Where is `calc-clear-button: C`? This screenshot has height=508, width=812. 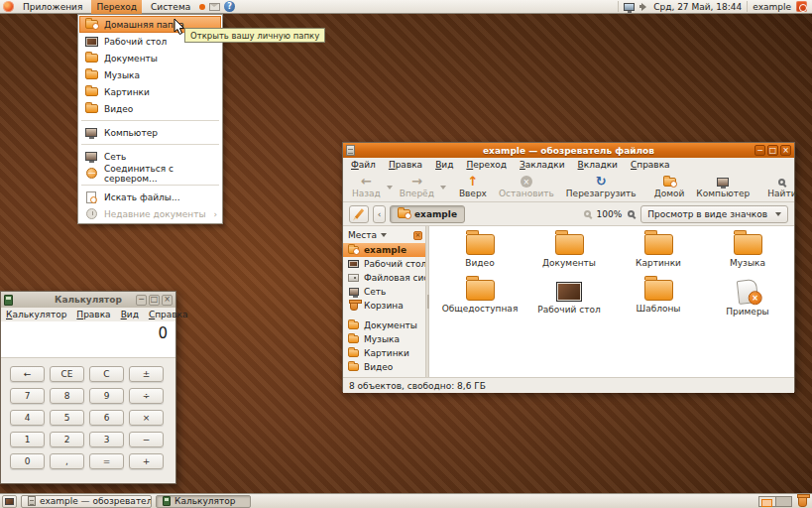
calc-clear-button: C is located at coordinates (107, 374).